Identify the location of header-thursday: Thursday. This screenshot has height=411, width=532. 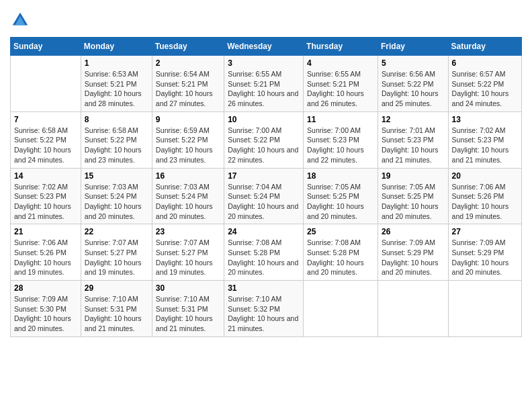
(341, 47).